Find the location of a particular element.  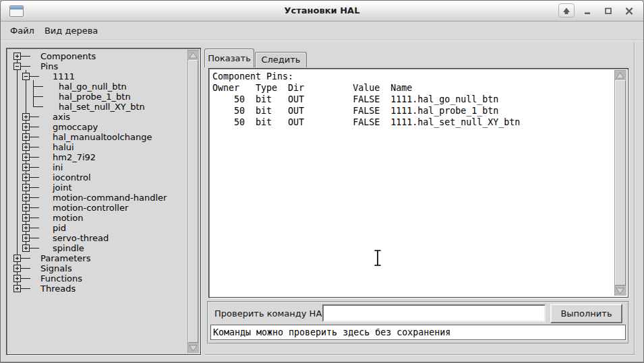

command-frame: Проверить команду HAL: Выполнить Команды… is located at coordinates (418, 323).